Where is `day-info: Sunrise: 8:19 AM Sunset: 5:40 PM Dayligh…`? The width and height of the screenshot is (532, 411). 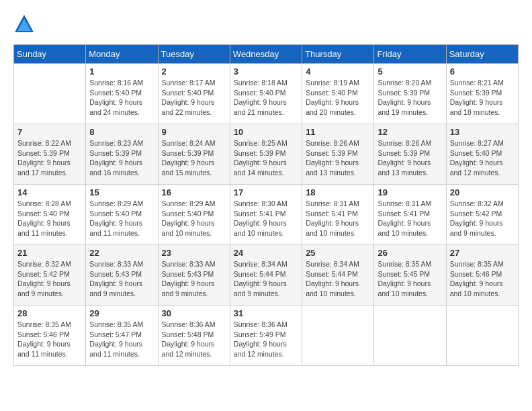 day-info: Sunrise: 8:19 AM Sunset: 5:40 PM Dayligh… is located at coordinates (338, 98).